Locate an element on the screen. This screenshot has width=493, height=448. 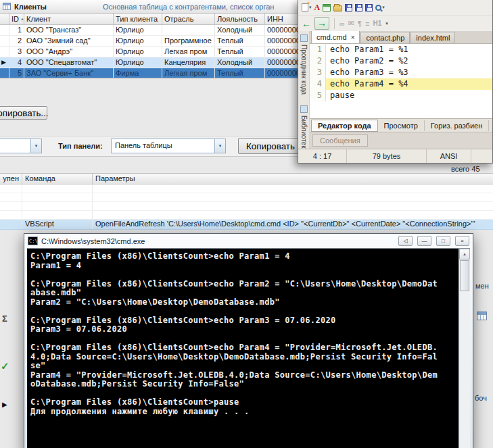
table-row-selected: VBScript OpenFileAndRefresh 'C:\Users\Ho… is located at coordinates (246, 224).